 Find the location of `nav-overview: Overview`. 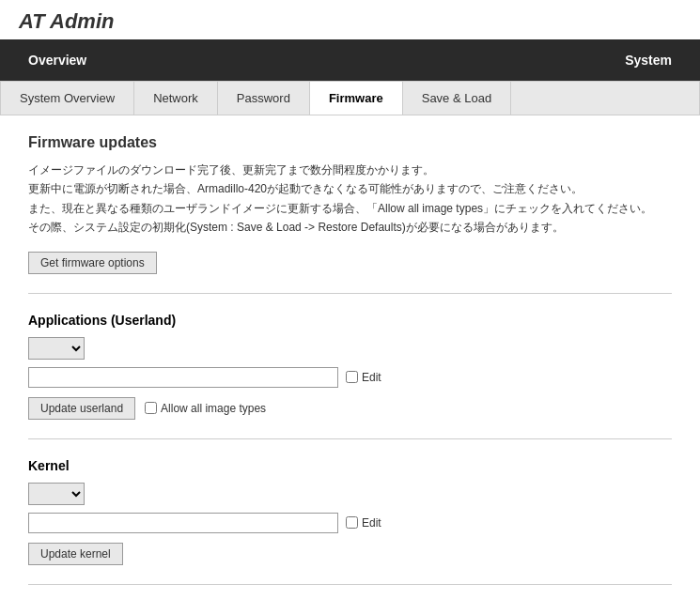

nav-overview: Overview is located at coordinates (57, 60).